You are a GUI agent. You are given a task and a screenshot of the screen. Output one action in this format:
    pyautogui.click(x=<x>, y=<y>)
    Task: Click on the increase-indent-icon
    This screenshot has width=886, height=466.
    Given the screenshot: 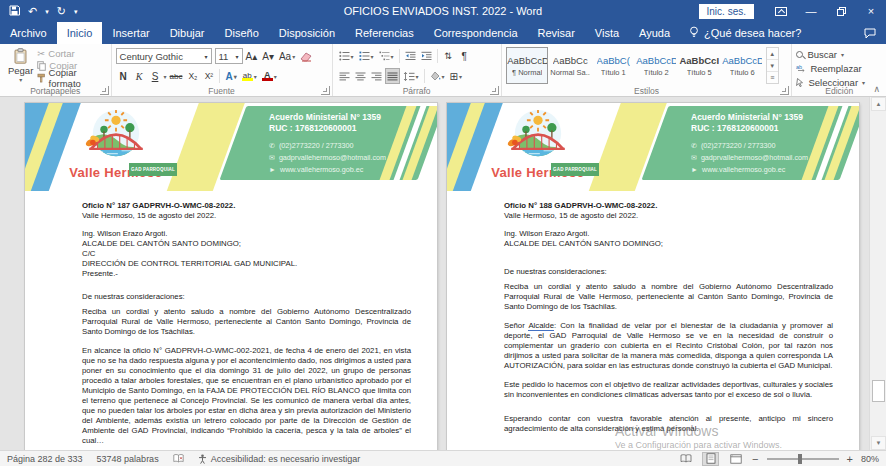 What is the action you would take?
    pyautogui.click(x=426, y=56)
    